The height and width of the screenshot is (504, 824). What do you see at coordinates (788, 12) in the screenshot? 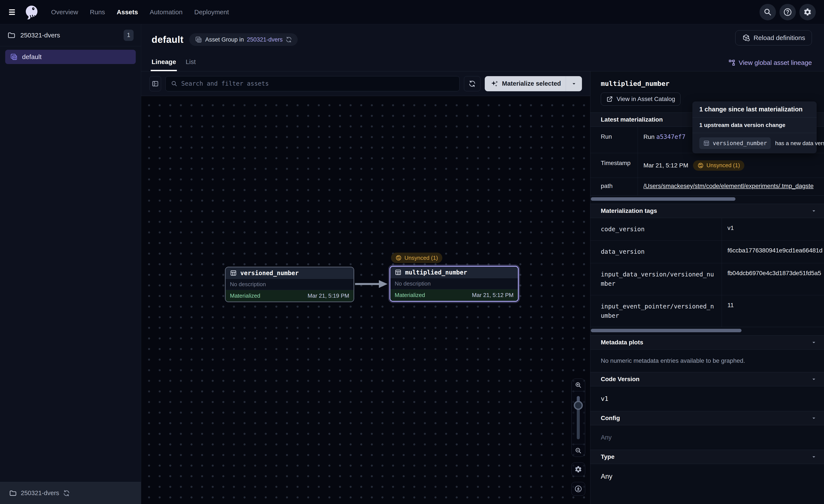
I see `help-button` at bounding box center [788, 12].